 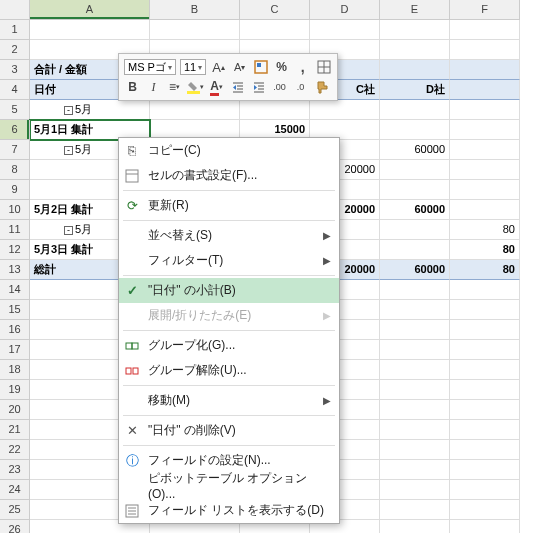 I want to click on row-header: 11, so click(x=15, y=230).